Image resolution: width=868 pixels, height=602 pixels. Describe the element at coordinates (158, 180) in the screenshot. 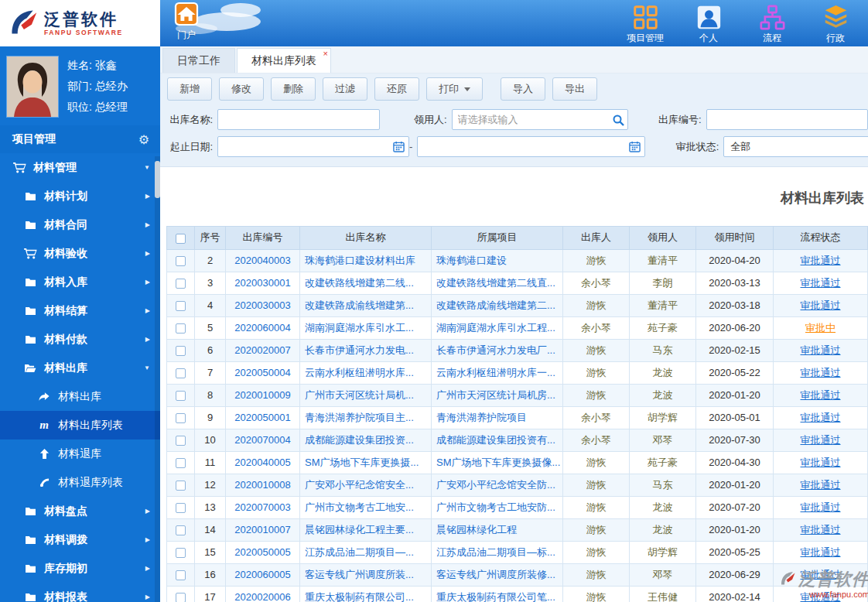

I see `sidebar-scrollbar-thumb` at that location.